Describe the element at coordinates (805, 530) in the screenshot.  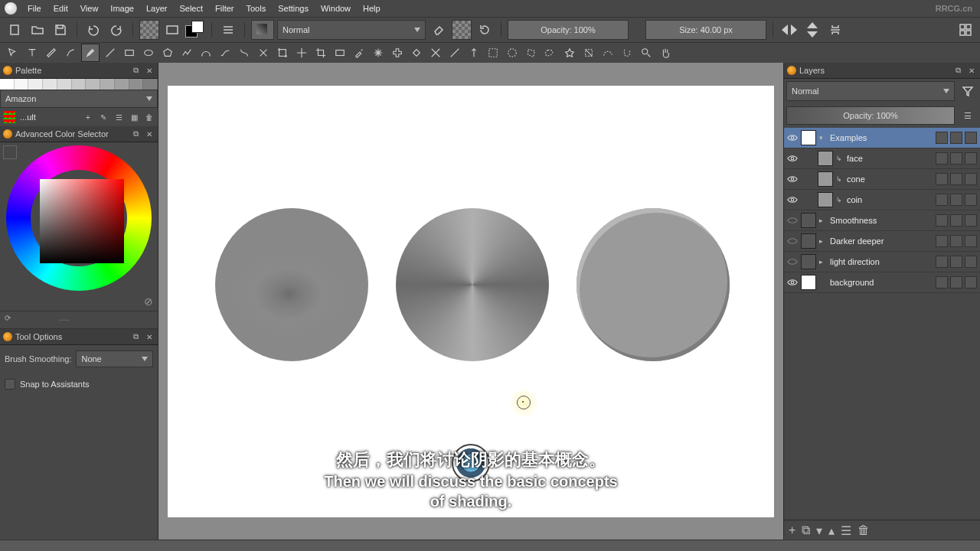
I see `duplicate-layer-icon: ⧉` at that location.